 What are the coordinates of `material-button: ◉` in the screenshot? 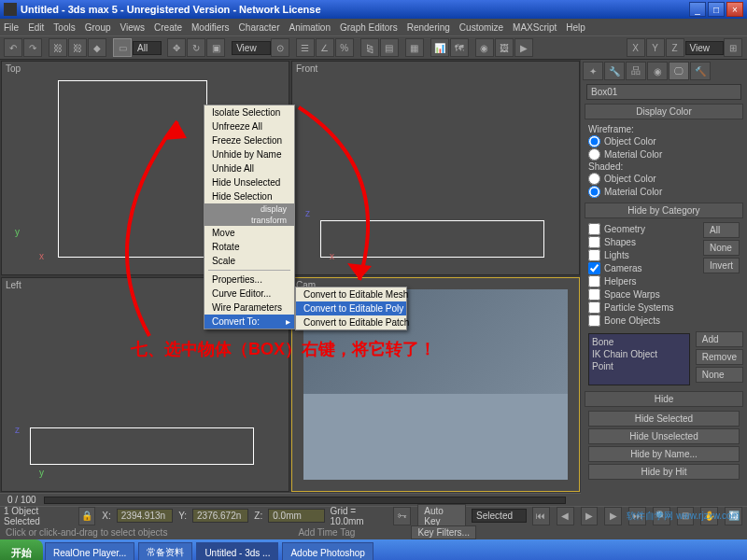 It's located at (485, 48).